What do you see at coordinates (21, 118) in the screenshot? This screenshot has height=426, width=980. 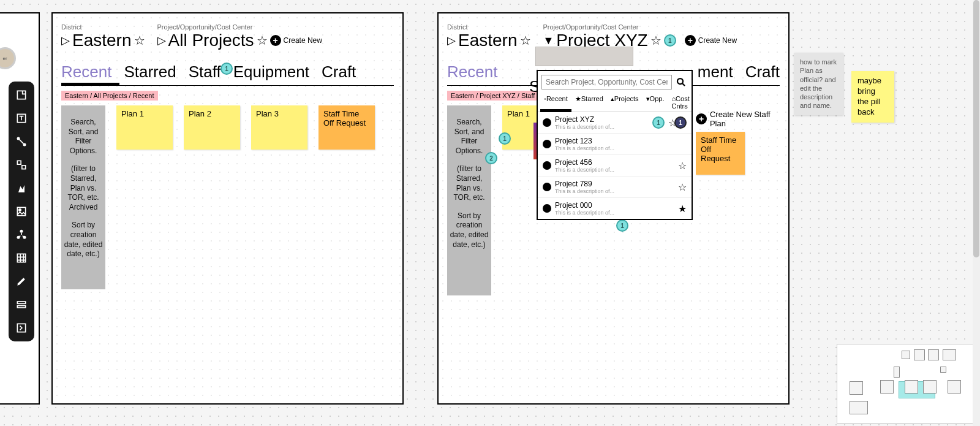 I see `text-tool-icon` at bounding box center [21, 118].